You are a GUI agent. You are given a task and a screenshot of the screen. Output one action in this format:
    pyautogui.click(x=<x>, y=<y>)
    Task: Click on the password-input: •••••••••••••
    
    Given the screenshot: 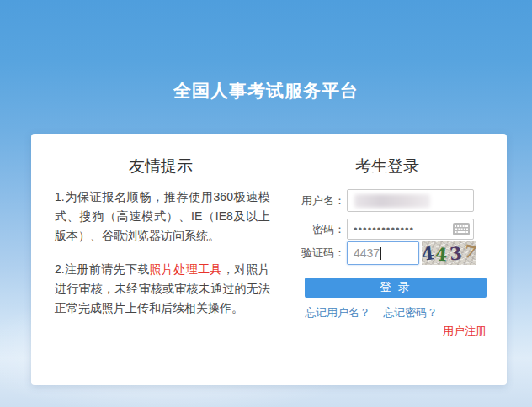 What is the action you would take?
    pyautogui.click(x=411, y=229)
    